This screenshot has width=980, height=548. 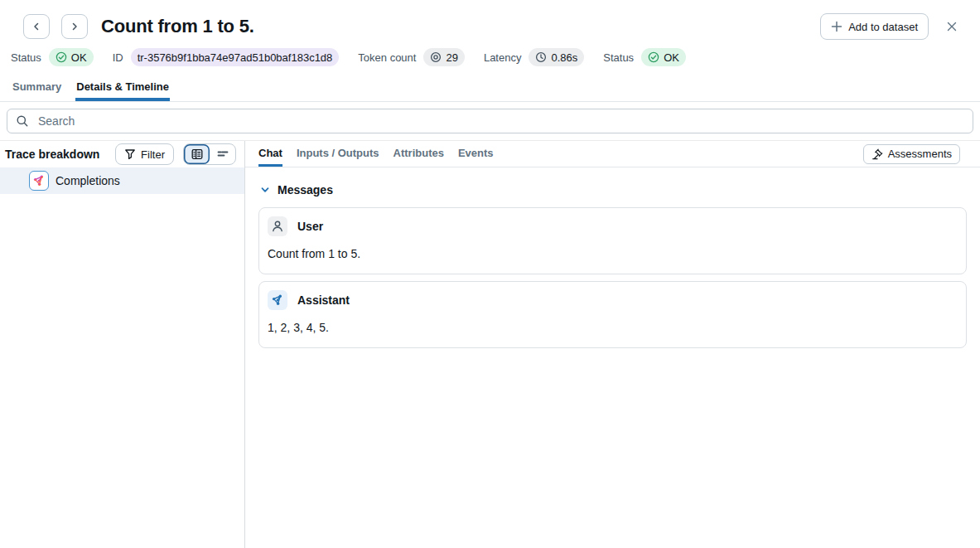 I want to click on completions-node-icon, so click(x=39, y=181).